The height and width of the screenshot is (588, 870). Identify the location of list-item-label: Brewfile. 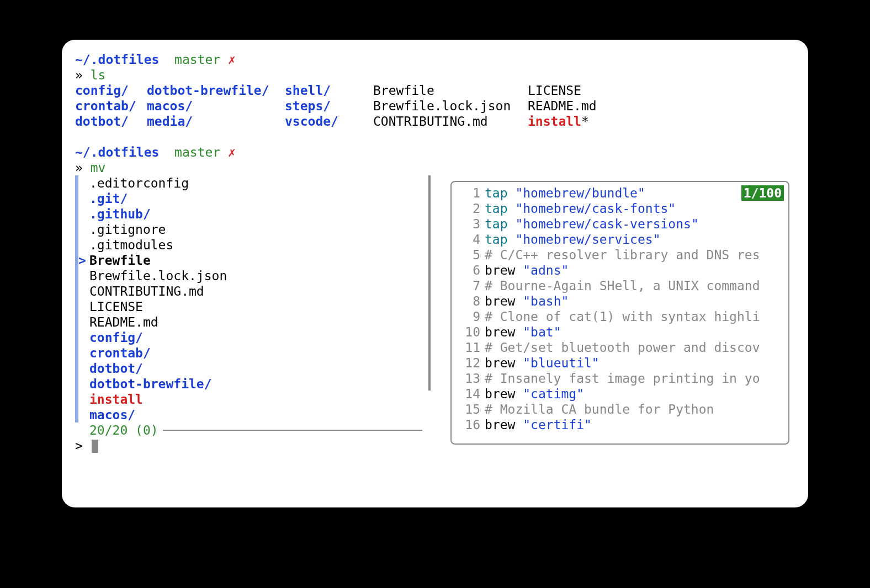
(120, 260).